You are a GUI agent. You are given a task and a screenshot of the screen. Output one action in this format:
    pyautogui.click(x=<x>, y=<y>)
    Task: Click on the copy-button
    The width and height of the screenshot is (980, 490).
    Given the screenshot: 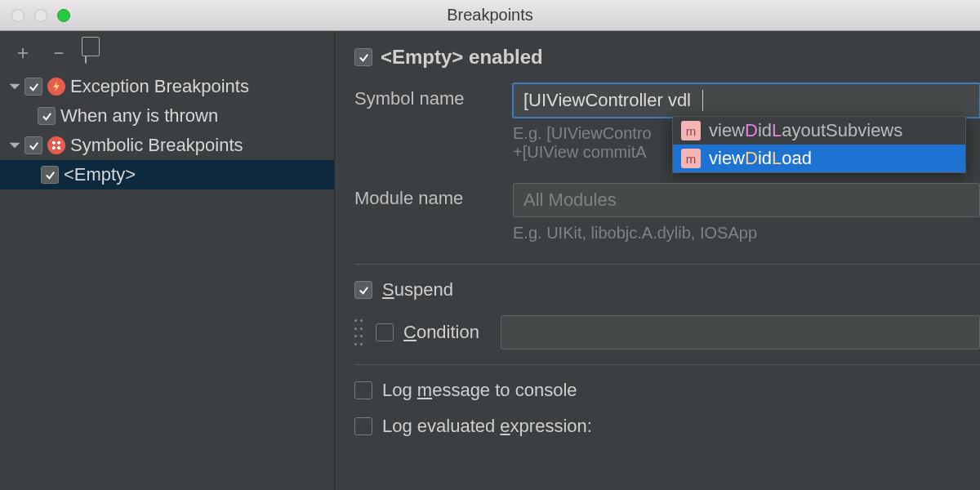 What is the action you would take?
    pyautogui.click(x=86, y=52)
    